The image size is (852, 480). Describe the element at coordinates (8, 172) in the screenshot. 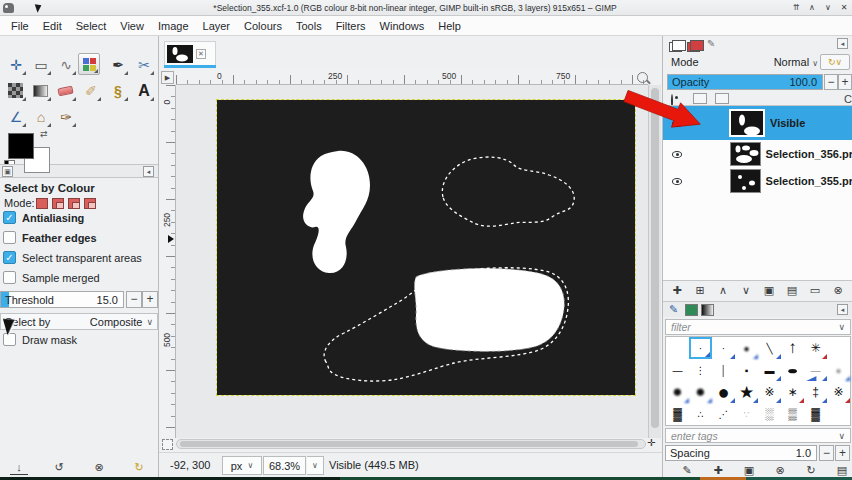

I see `tool-options-tab-icon: ▣` at that location.